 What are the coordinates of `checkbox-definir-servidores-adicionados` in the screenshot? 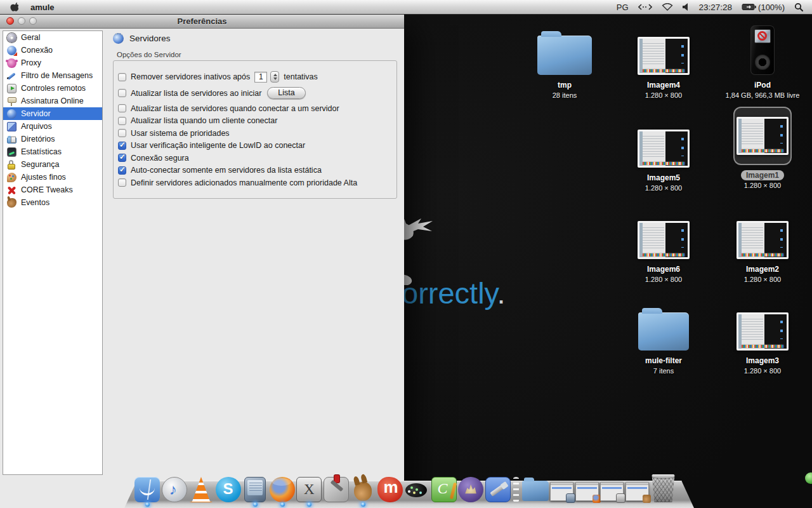 It's located at (122, 183).